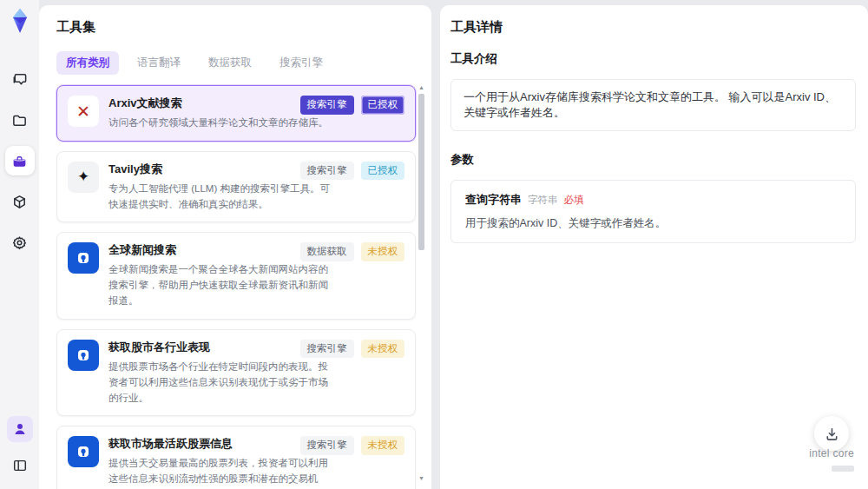 The image size is (868, 489). I want to click on nav-plugins-button, so click(20, 202).